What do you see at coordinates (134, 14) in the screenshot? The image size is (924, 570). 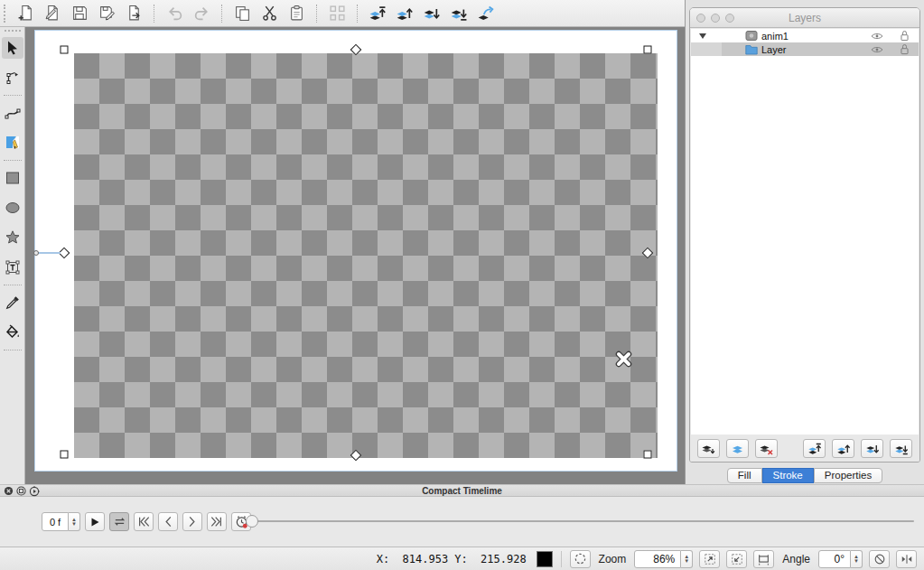 I see `export-button` at bounding box center [134, 14].